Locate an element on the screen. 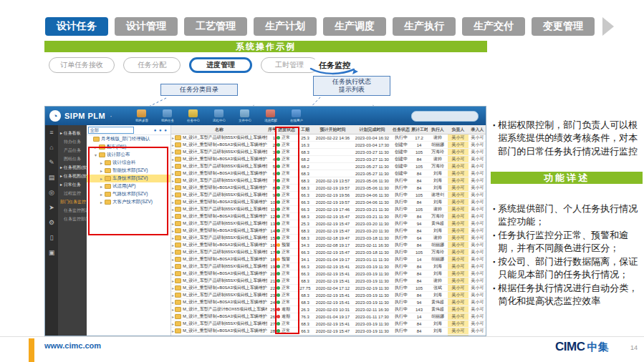 This screenshot has width=644, height=362. sidebar-item-1: ▸ 任务看板 is located at coordinates (72, 133).